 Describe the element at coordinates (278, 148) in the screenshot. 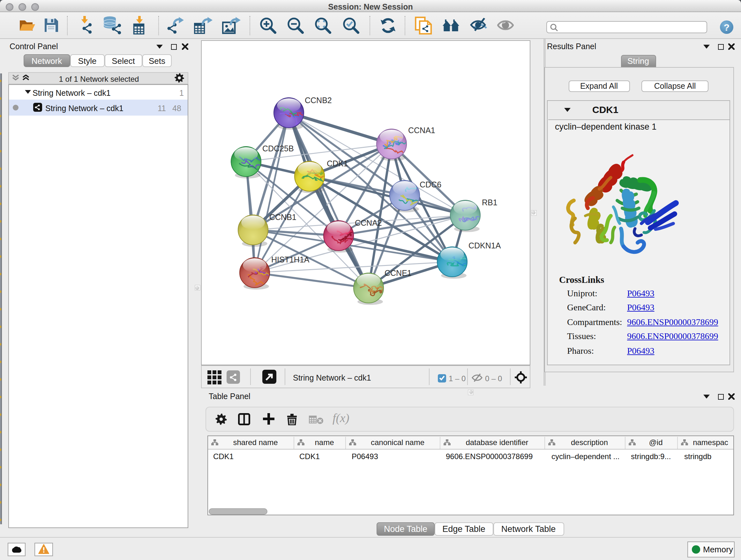

I see `svg-text: CDC25B` at that location.